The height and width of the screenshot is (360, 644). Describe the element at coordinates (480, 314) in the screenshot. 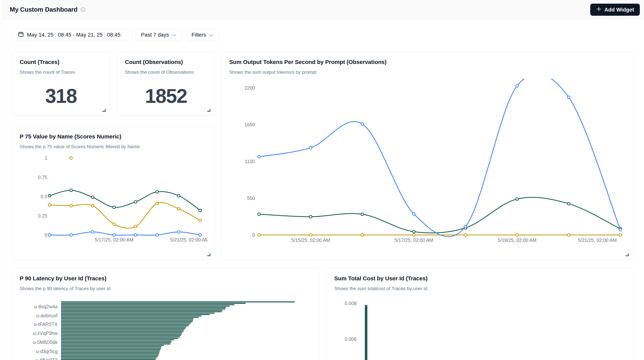

I see `widget-card-total-cost: Sum Total Cost by User Id (Traces) Shows…` at that location.